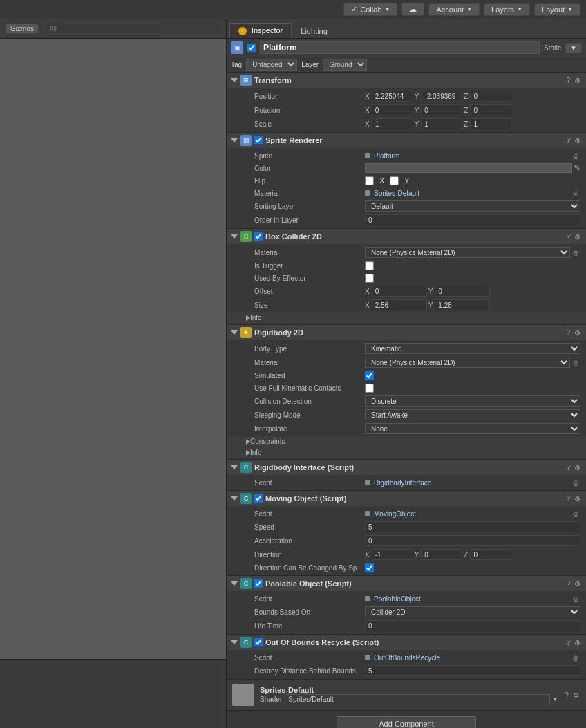 Image resolution: width=586 pixels, height=728 pixels. I want to click on sprite-renderer-header: ▤ Sprite Renderer ? ⚙, so click(406, 140).